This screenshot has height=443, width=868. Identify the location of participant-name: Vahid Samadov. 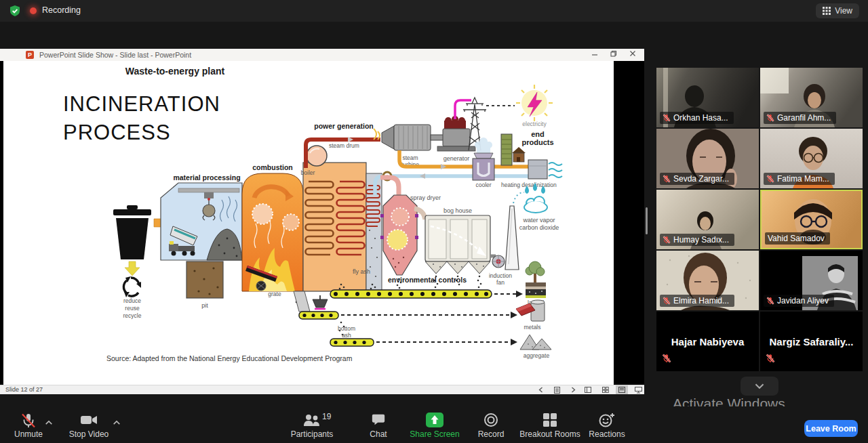
(796, 238).